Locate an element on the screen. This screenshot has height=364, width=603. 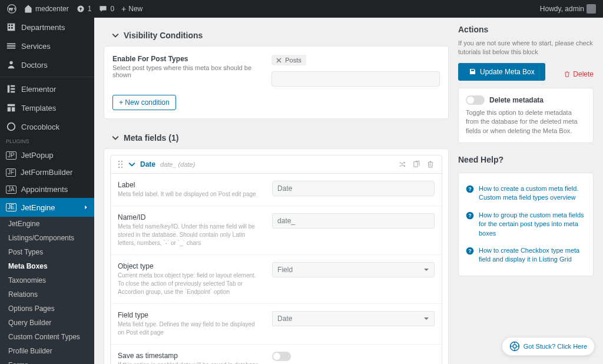
sidebar-item-jetpopup: JPJetPopup is located at coordinates (47, 155).